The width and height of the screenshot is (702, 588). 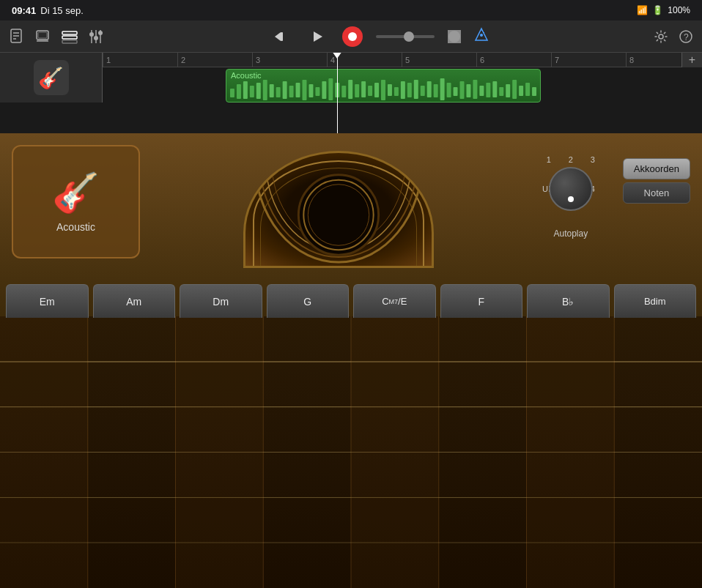 What do you see at coordinates (96, 37) in the screenshot?
I see `mixer-button` at bounding box center [96, 37].